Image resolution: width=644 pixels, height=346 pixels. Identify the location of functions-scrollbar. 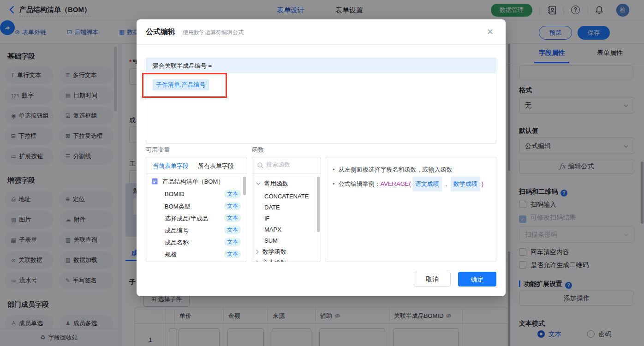
(318, 204).